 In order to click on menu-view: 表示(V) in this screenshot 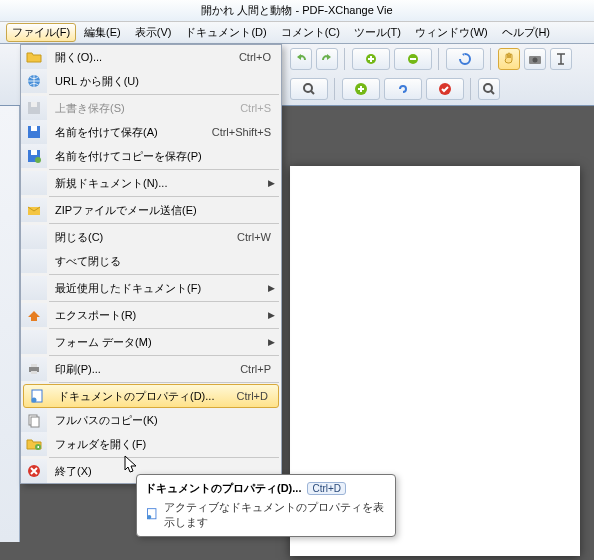, I will do `click(154, 32)`.